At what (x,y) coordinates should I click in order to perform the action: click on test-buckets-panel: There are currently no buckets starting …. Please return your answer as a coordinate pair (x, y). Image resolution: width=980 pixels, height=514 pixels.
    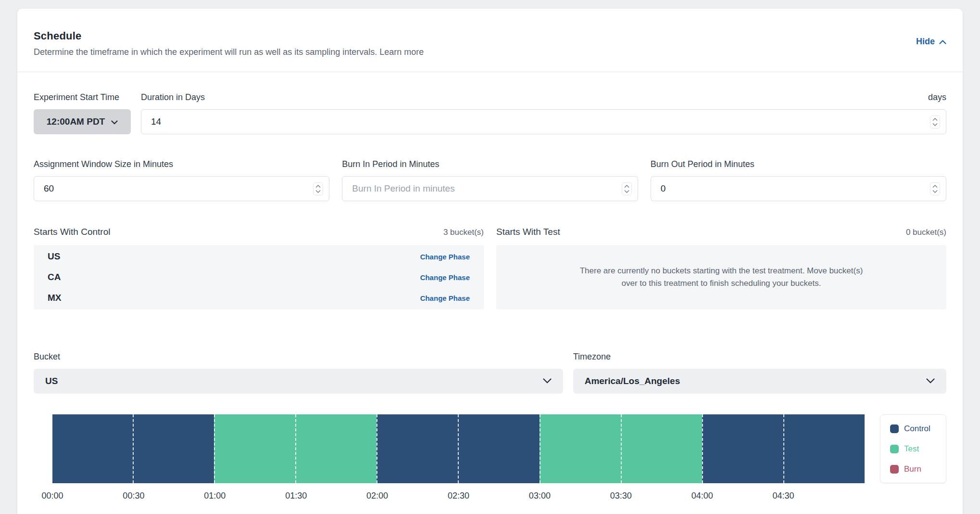
    Looking at the image, I should click on (721, 277).